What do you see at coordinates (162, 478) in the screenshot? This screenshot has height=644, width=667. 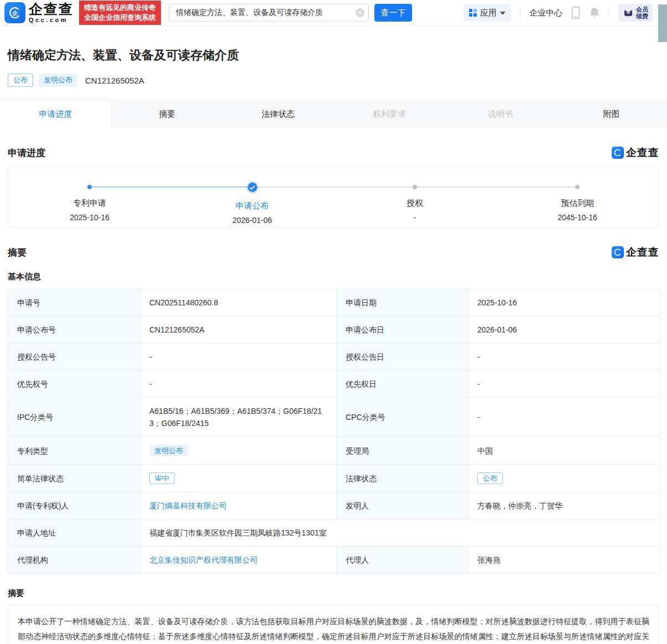 I see `simple-legal-status-badge: 审中` at bounding box center [162, 478].